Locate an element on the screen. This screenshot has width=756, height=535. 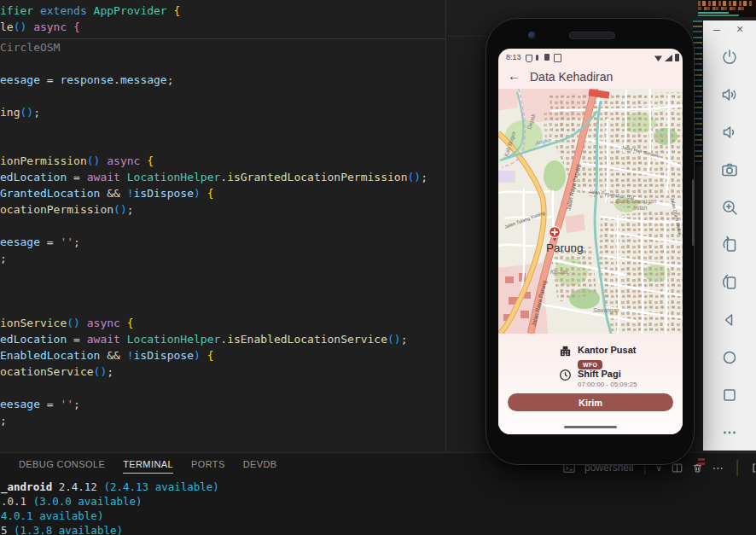
bottom-sheet: Kantor Pusat WFO Shift Pagi 07:00:00 - 0… is located at coordinates (590, 384).